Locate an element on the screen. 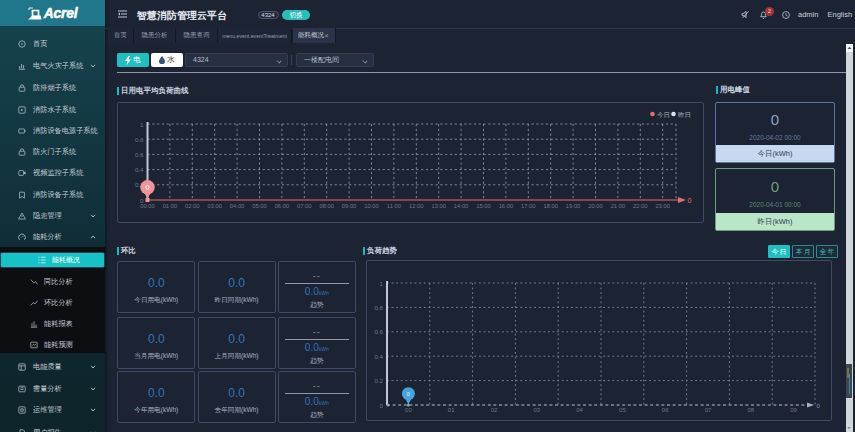  svg-text: 05 is located at coordinates (622, 410).